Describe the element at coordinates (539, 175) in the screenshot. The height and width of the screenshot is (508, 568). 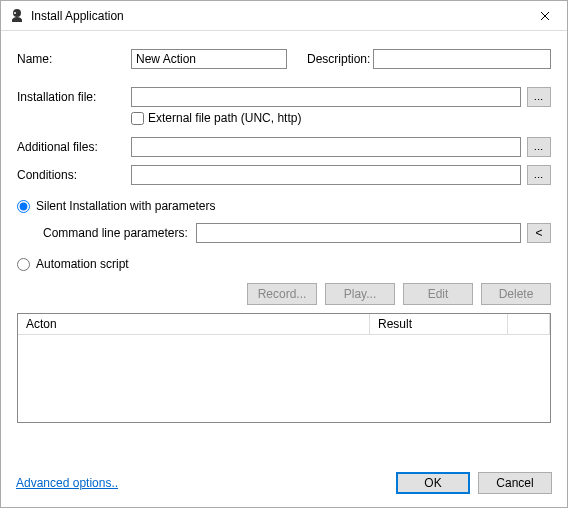
I see `conditions-browse-button: ...` at that location.